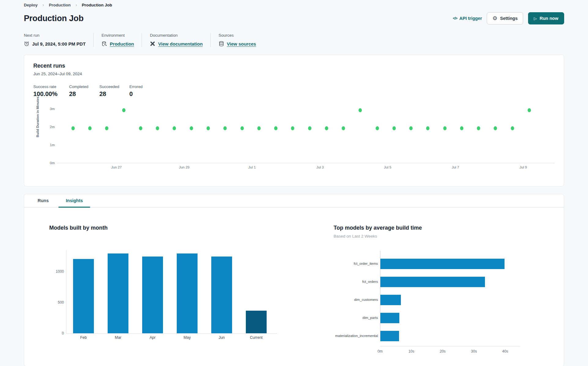 Image resolution: width=588 pixels, height=366 pixels. What do you see at coordinates (122, 44) in the screenshot?
I see `environment-link: Production` at bounding box center [122, 44].